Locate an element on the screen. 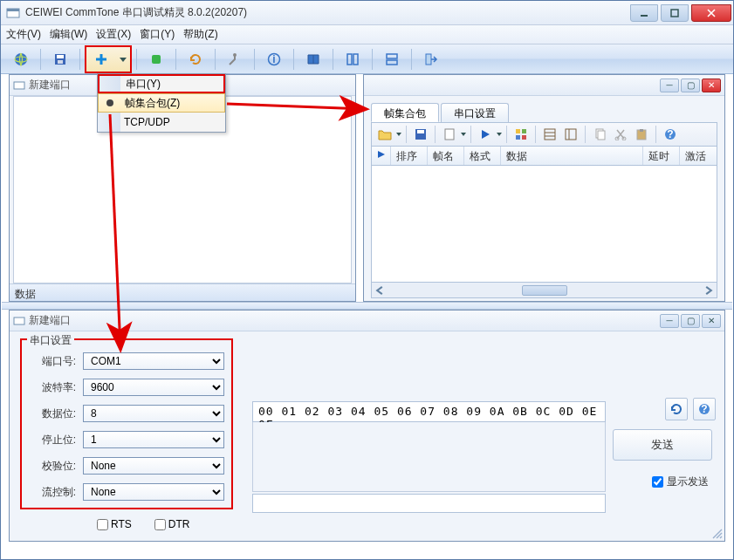 This screenshot has height=560, width=734. menu-item-frame: 帧集合包(Z) is located at coordinates (161, 103).